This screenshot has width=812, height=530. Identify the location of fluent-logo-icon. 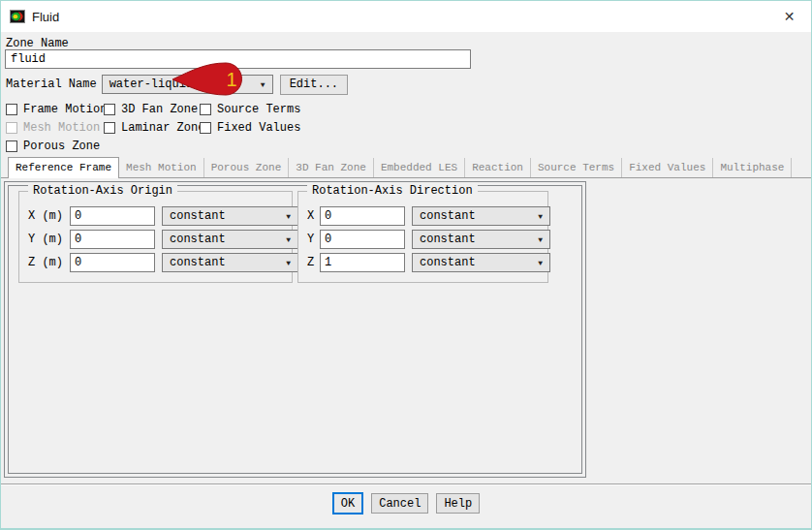
(17, 16).